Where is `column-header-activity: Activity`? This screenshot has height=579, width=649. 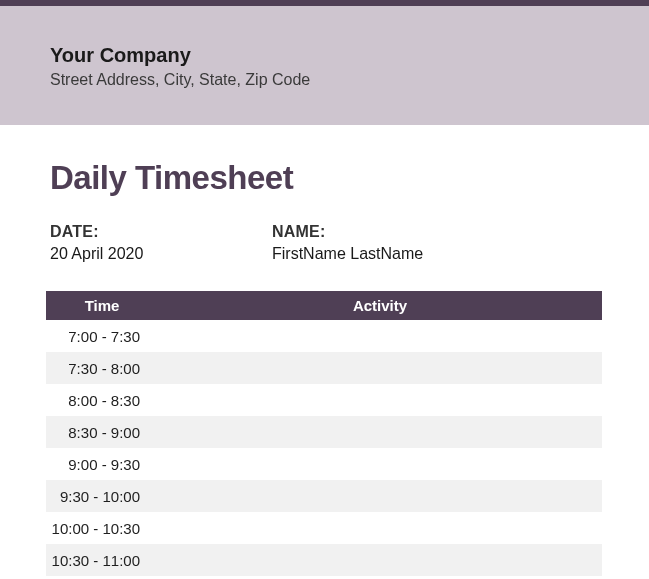 column-header-activity: Activity is located at coordinates (380, 306).